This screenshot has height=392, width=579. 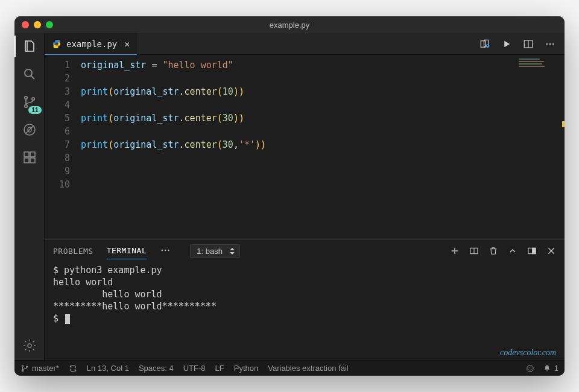 I want to click on panel-tabs: PROBLEMS TERMINAL 1: bash, so click(x=305, y=251).